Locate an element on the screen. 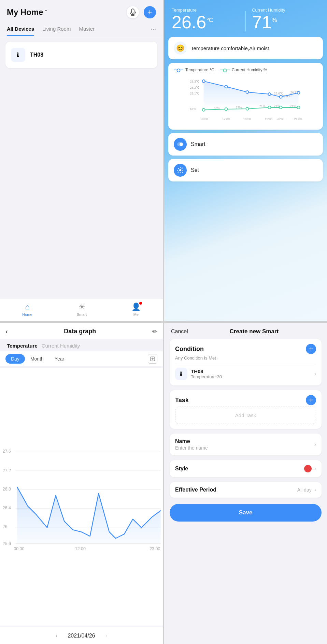 The image size is (327, 644). name-row-left: Name Enter the name is located at coordinates (191, 444).